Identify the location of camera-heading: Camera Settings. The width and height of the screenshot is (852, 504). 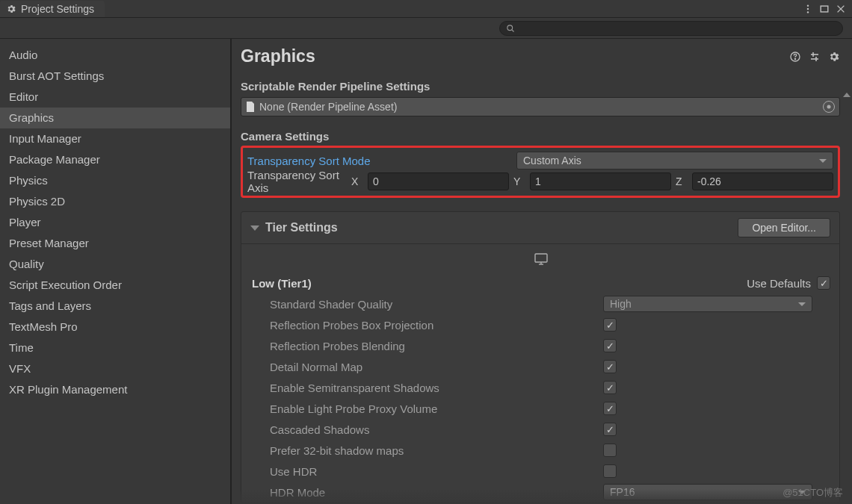
(540, 136).